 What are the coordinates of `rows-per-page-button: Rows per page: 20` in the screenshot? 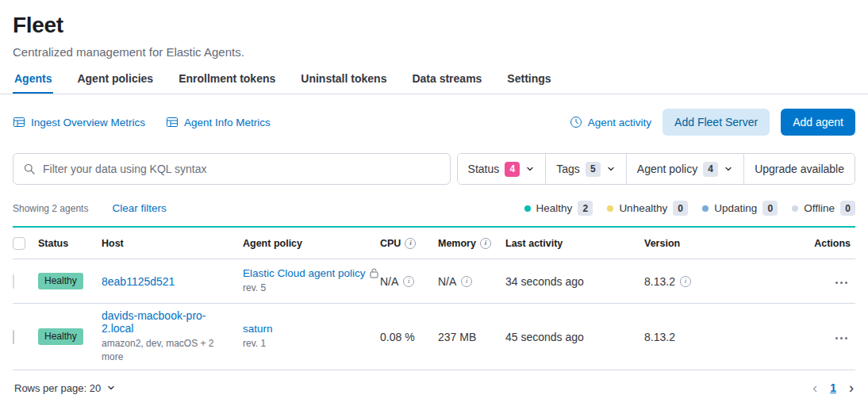 It's located at (65, 389).